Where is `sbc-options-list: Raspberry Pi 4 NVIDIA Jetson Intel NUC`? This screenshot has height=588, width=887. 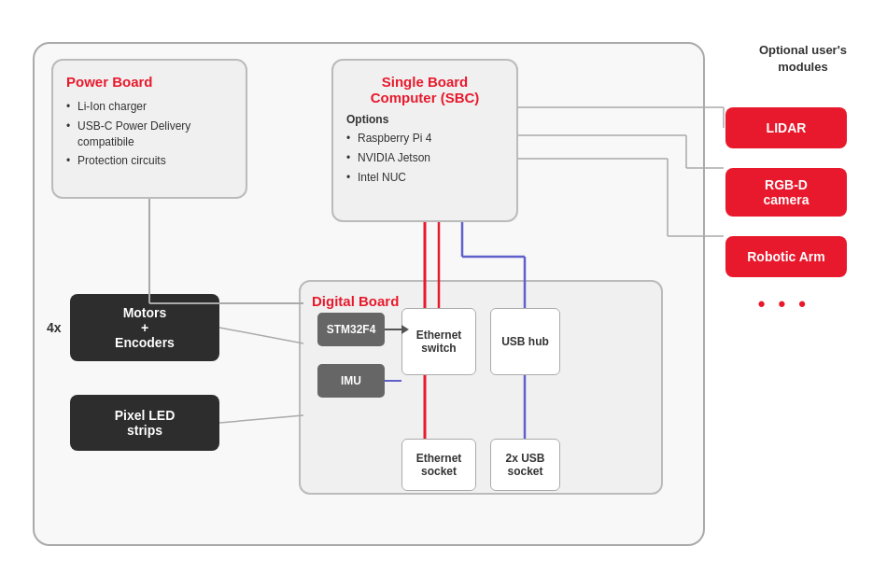 sbc-options-list: Raspberry Pi 4 NVIDIA Jetson Intel NUC is located at coordinates (425, 158).